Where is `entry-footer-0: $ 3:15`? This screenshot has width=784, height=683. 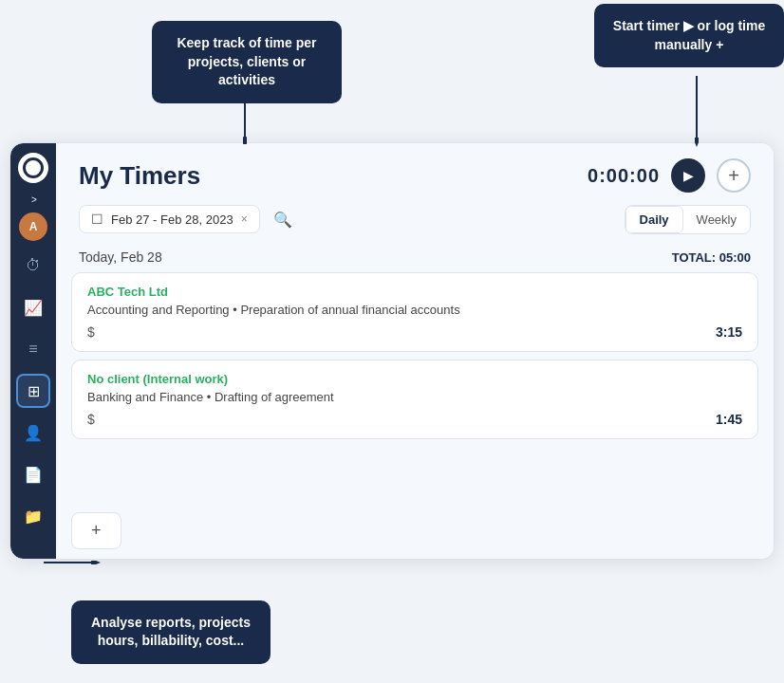 entry-footer-0: $ 3:15 is located at coordinates (415, 332).